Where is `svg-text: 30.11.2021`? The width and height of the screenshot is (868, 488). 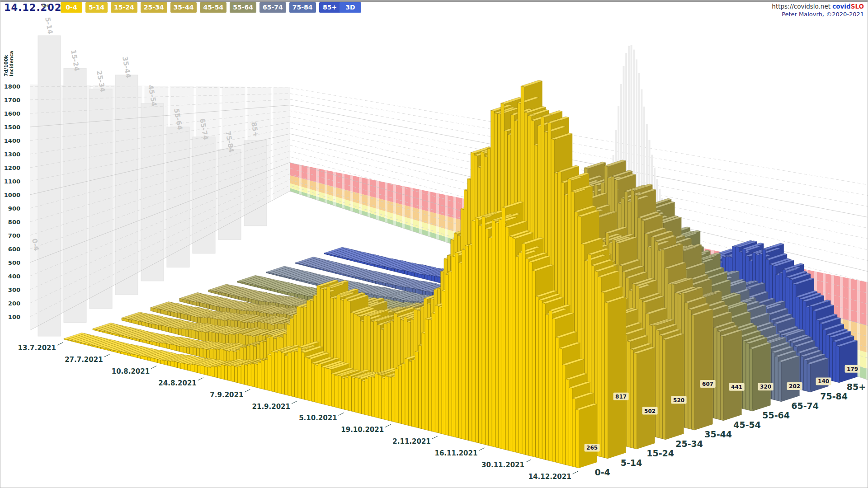 svg-text: 30.11.2021 is located at coordinates (503, 465).